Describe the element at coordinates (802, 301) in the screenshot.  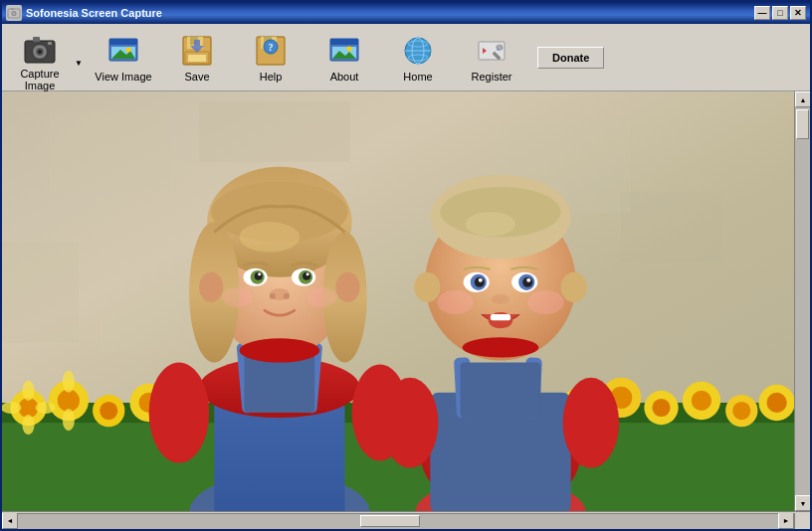
I see `vertical-scrollbar: ▲ ▼` at that location.